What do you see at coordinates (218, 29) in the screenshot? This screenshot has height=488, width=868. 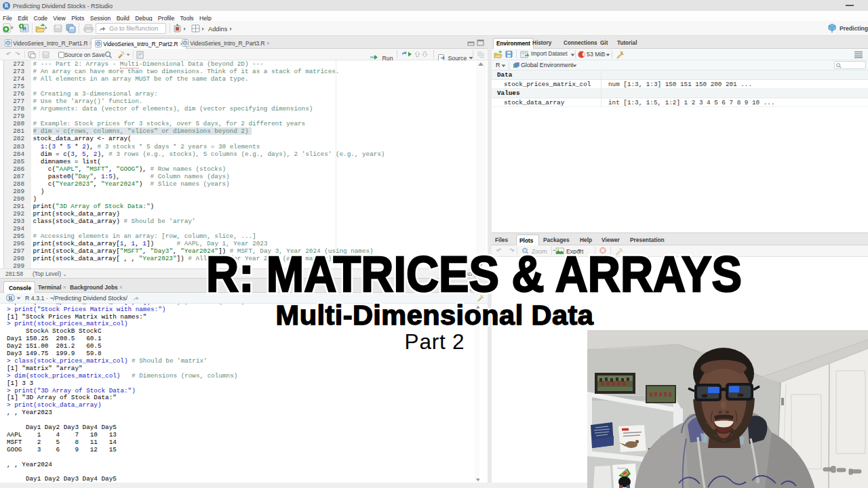 I see `svg-text: Addins` at bounding box center [218, 29].